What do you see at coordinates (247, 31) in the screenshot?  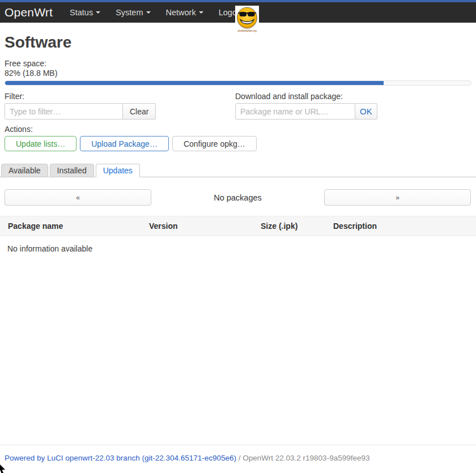 I see `site-logo-caption: strobelstefan.org` at bounding box center [247, 31].